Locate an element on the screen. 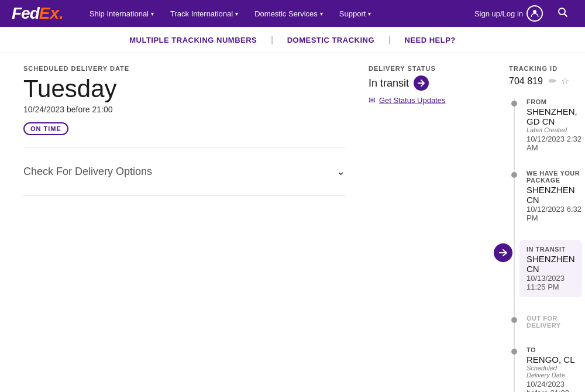 Image resolution: width=585 pixels, height=392 pixels. timeline-location-intransit: SHENZHEN CN is located at coordinates (551, 264).